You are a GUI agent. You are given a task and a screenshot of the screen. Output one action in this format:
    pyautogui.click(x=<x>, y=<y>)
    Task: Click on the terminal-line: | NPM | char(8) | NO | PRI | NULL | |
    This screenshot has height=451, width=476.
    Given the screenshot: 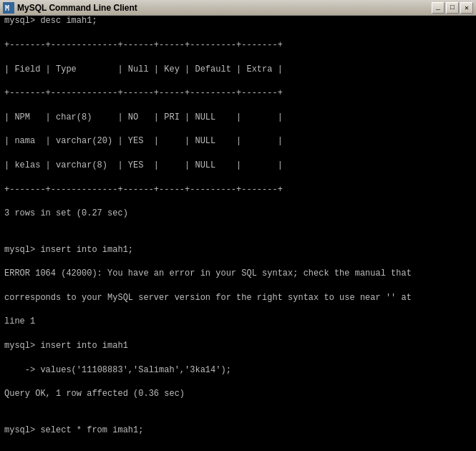 What is the action you would take?
    pyautogui.click(x=238, y=117)
    